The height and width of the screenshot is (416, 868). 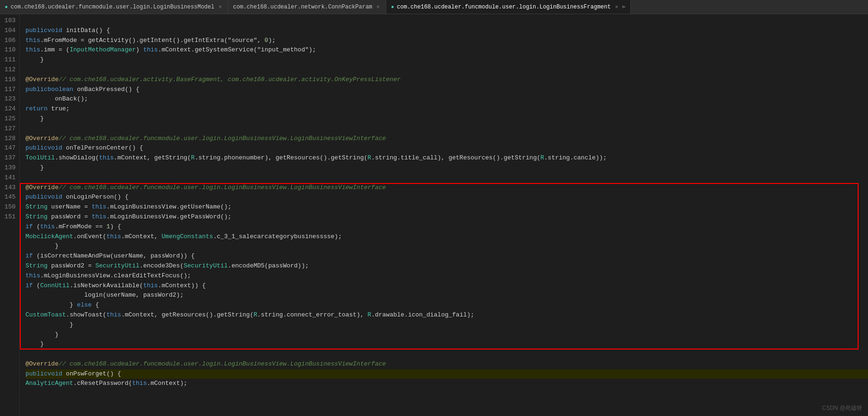 I want to click on tab-label-3: com.che168.ucdealer.funcmodule.user.logi…, so click(x=504, y=7).